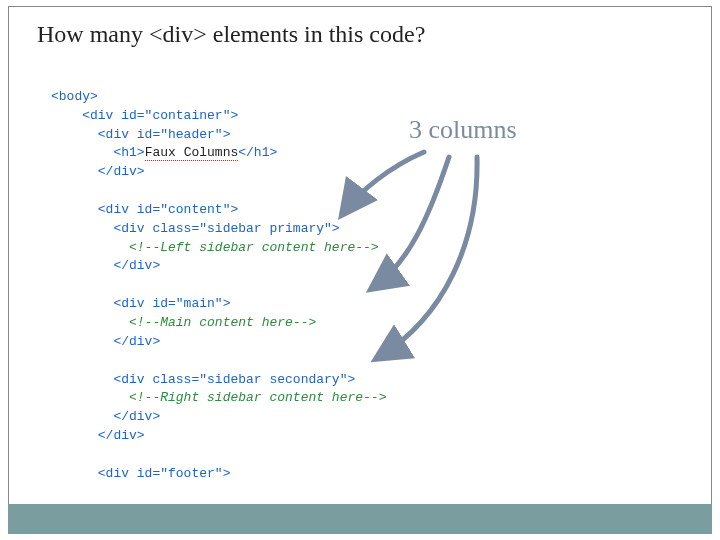 This screenshot has width=720, height=540. Describe the element at coordinates (218, 398) in the screenshot. I see `code-comment: <!--Right sidebar content here-->` at that location.